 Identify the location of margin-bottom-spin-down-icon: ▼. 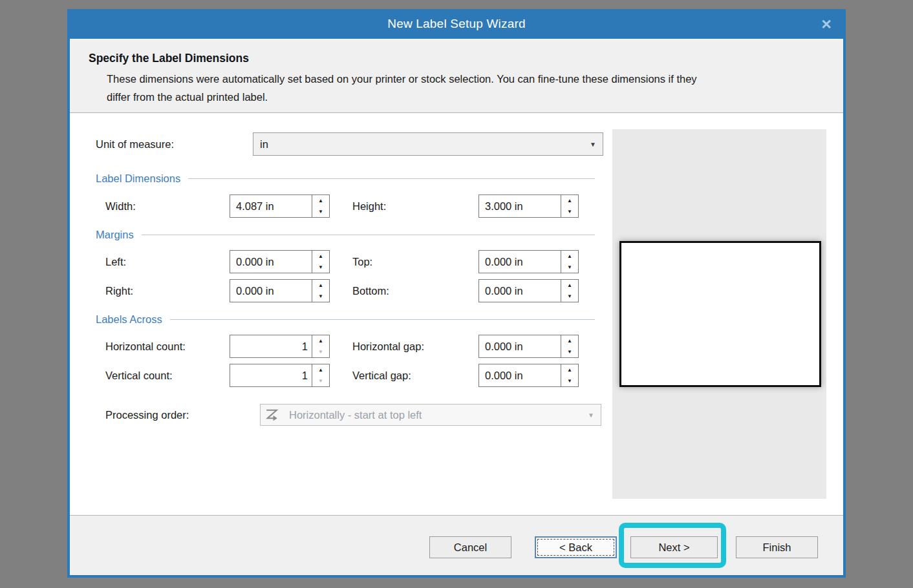
(570, 296).